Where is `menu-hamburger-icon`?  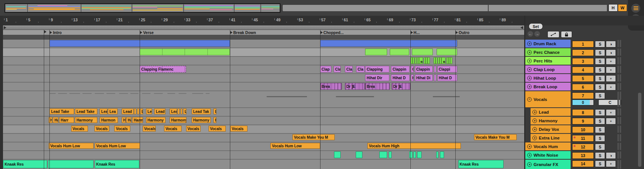
menu-hamburger-icon is located at coordinates (636, 8).